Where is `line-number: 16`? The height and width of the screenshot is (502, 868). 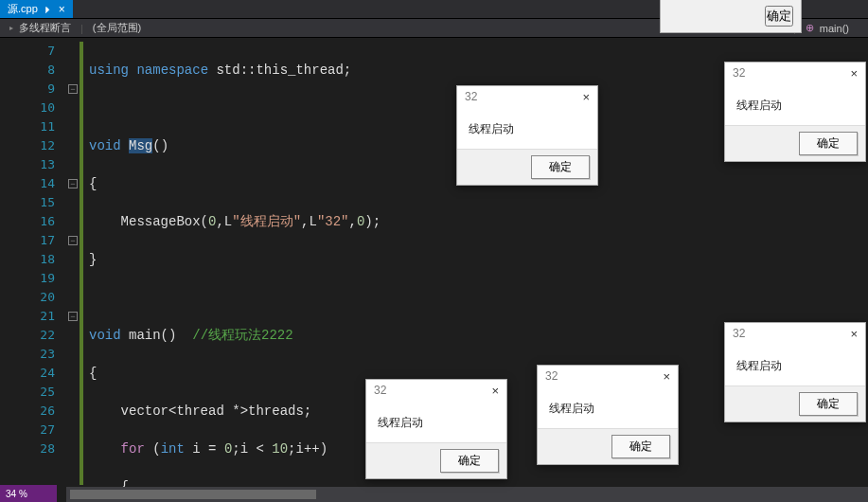
line-number: 16 is located at coordinates (33, 222).